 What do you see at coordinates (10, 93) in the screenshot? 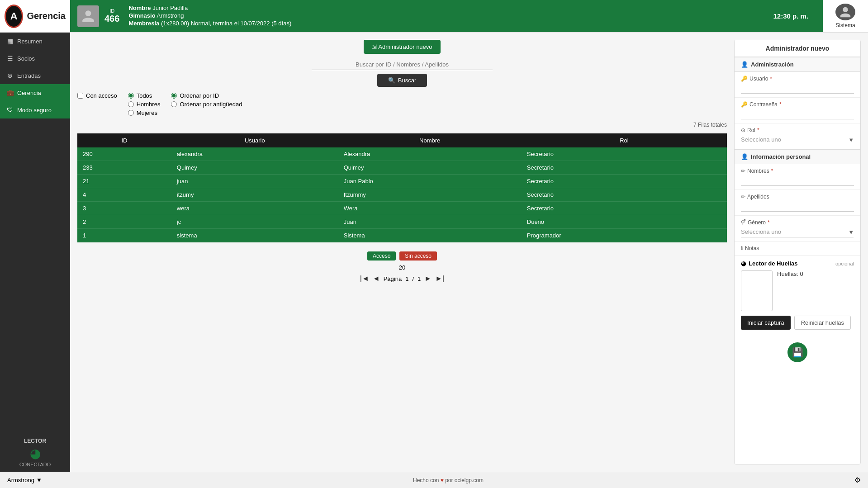
I see `gerencia-icon: 💼` at bounding box center [10, 93].